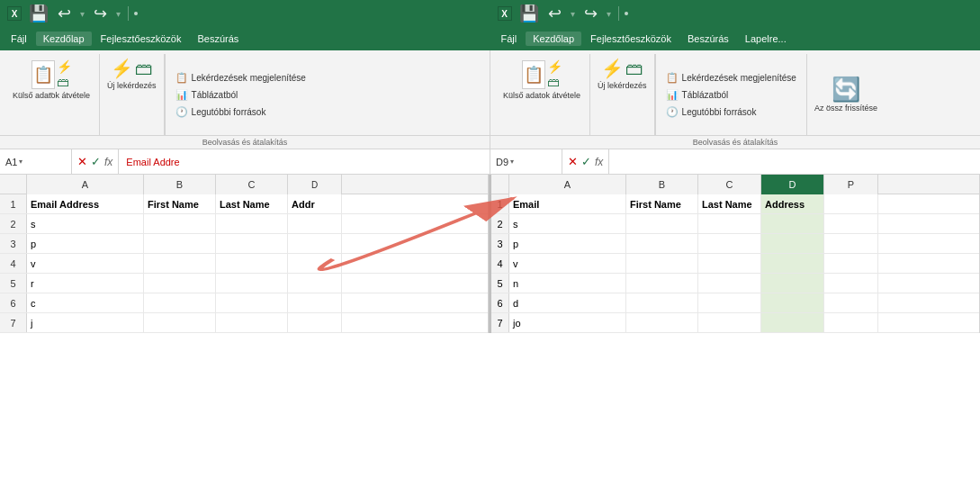  I want to click on cell-C2-left, so click(252, 223).